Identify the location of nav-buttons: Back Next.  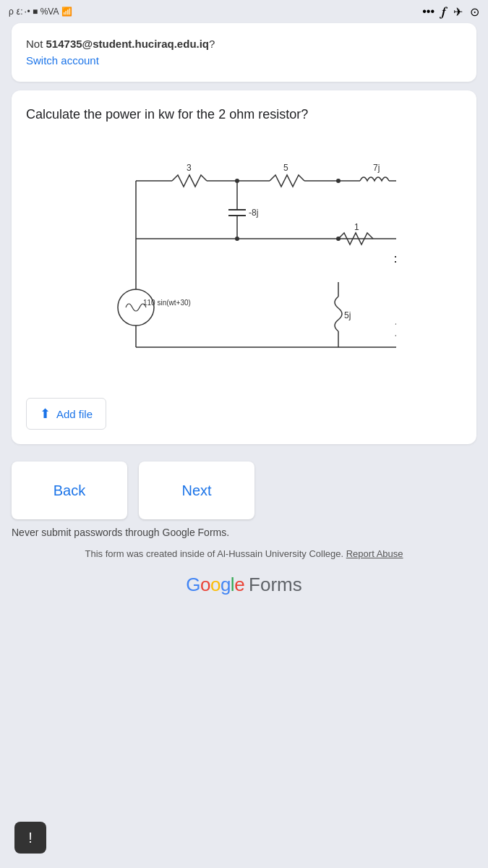
(244, 490).